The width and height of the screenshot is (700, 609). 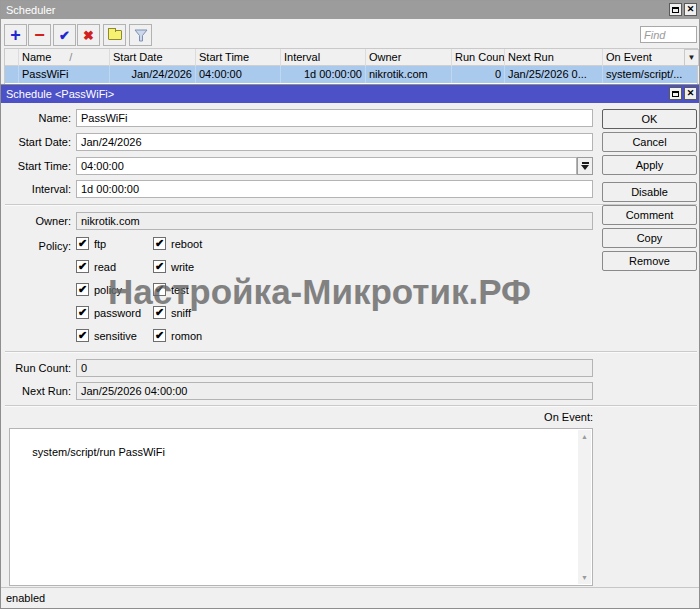 I want to click on policy-item-label: sensitive, so click(x=116, y=336).